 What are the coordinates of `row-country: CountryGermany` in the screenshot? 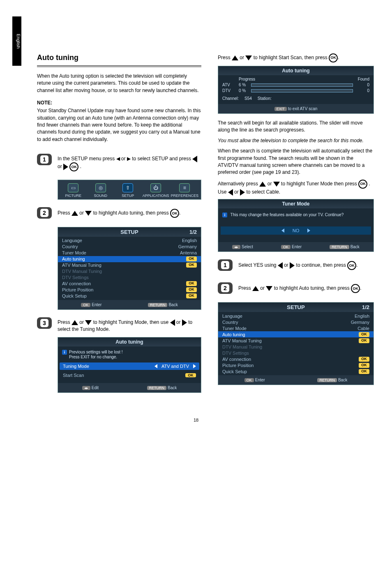 It's located at (129, 247).